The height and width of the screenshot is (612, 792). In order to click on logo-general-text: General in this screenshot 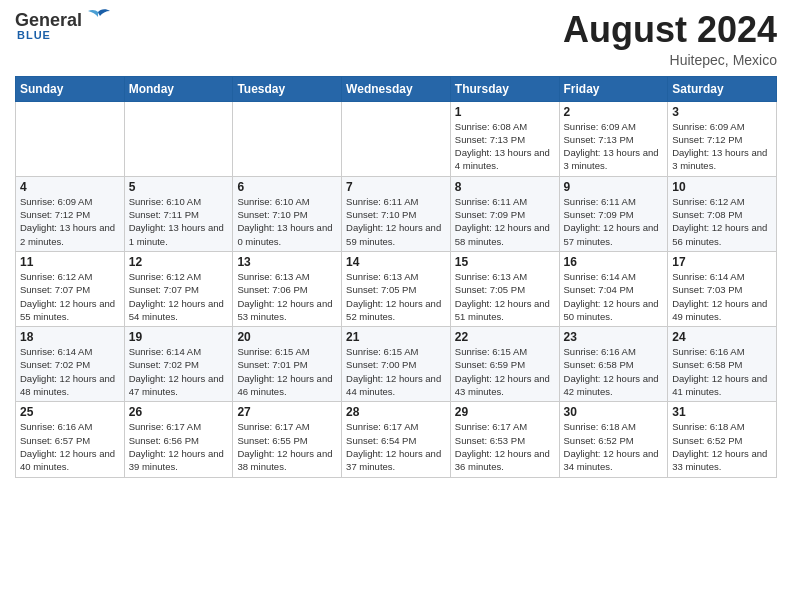, I will do `click(48, 20)`.